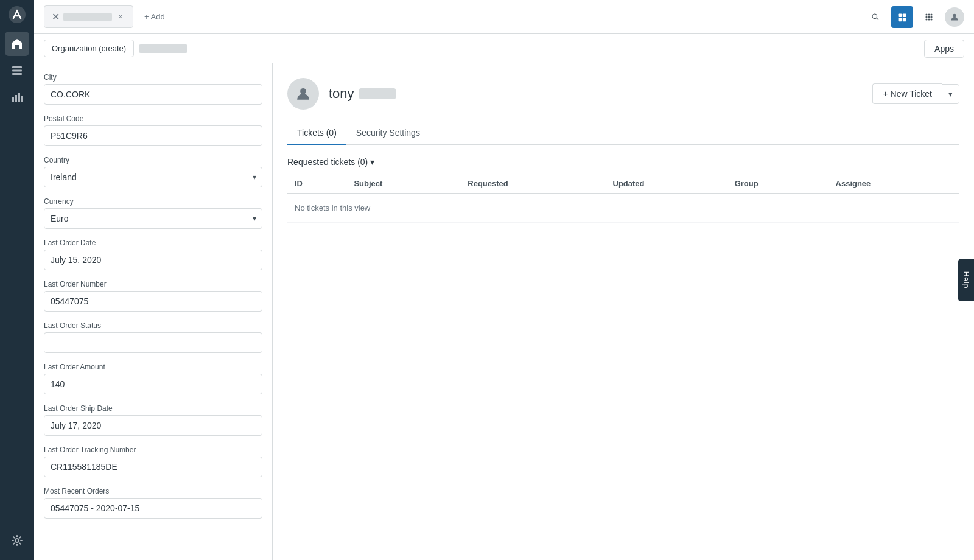  What do you see at coordinates (88, 17) in the screenshot?
I see `tab-title-placeholder` at bounding box center [88, 17].